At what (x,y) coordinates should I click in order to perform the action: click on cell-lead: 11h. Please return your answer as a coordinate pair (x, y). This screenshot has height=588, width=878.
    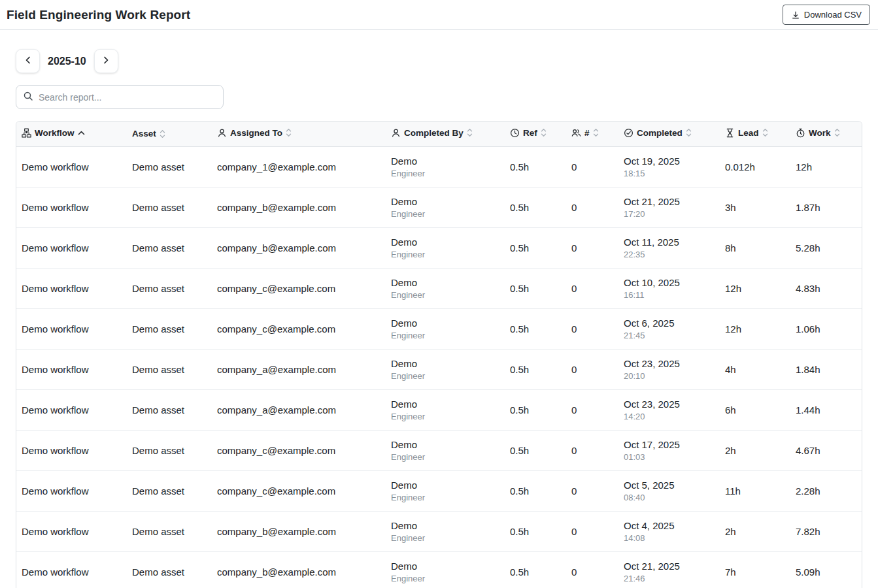
    Looking at the image, I should click on (755, 491).